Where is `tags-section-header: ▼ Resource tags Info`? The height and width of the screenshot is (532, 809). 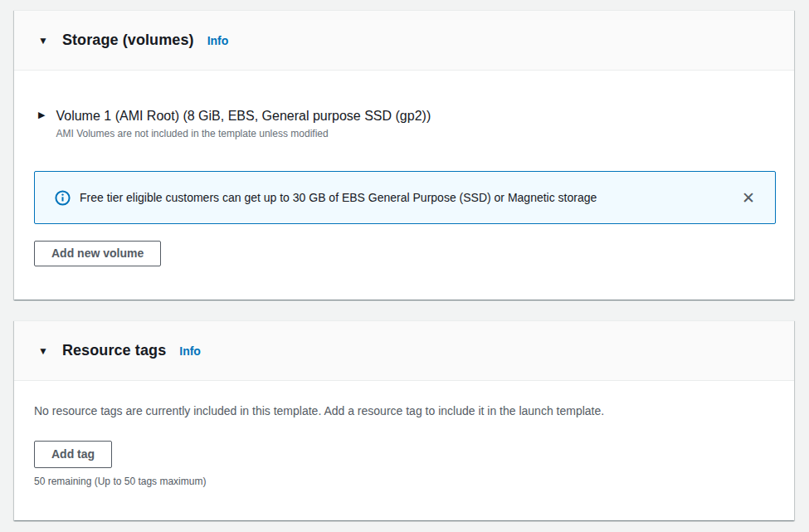 tags-section-header: ▼ Resource tags Info is located at coordinates (404, 351).